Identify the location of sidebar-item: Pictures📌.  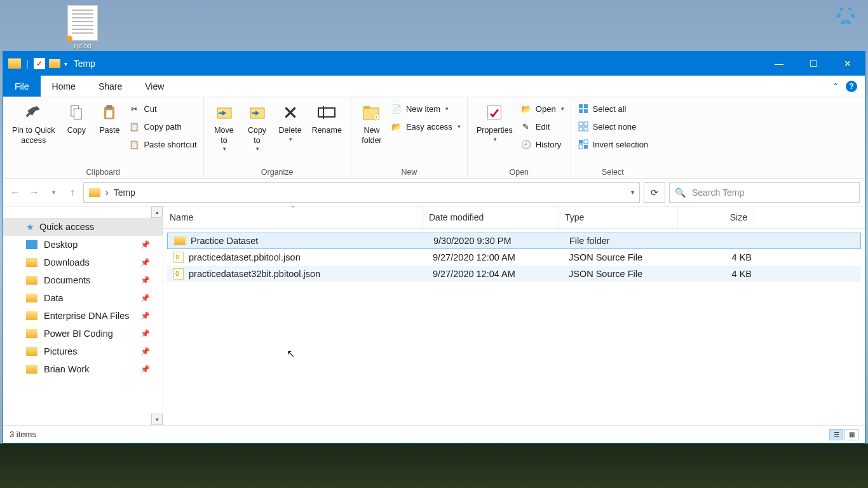
(83, 351).